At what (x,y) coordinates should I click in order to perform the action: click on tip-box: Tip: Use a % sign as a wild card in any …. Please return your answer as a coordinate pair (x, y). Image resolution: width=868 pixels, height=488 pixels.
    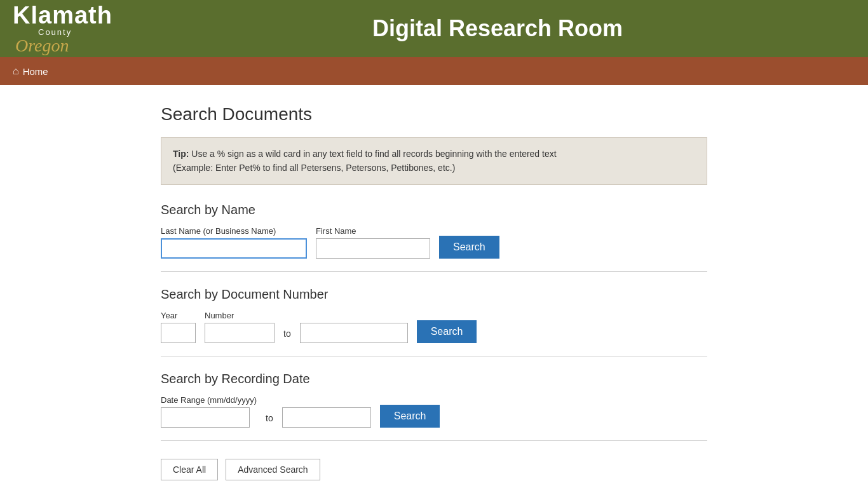
    Looking at the image, I should click on (434, 161).